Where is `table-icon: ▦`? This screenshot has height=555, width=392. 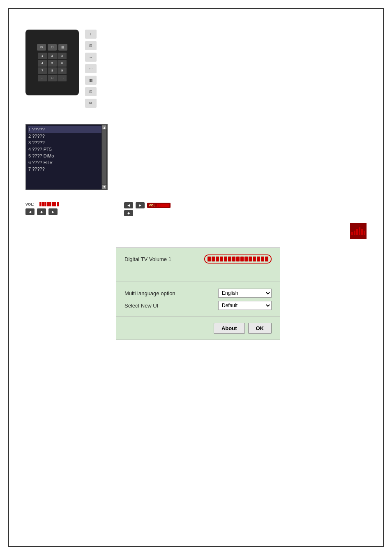 table-icon: ▦ is located at coordinates (91, 80).